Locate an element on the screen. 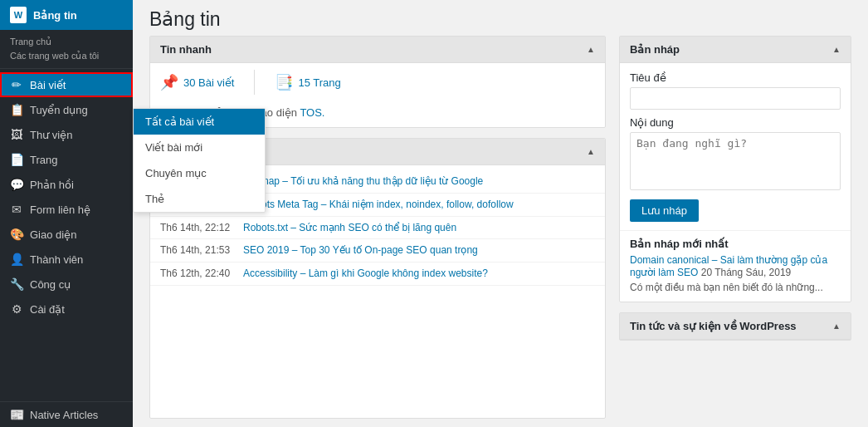  sidebar-header-title: Bảng tin is located at coordinates (55, 15).